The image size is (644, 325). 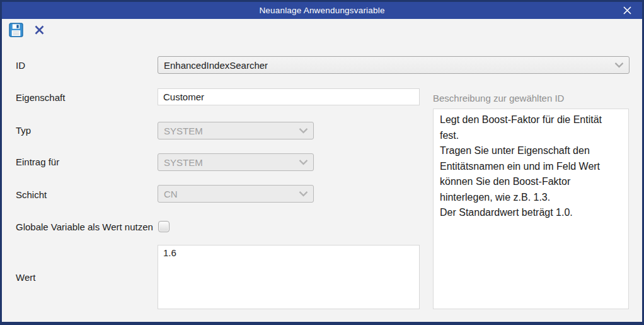 What do you see at coordinates (236, 194) in the screenshot?
I see `schicht-dropdown: CN` at bounding box center [236, 194].